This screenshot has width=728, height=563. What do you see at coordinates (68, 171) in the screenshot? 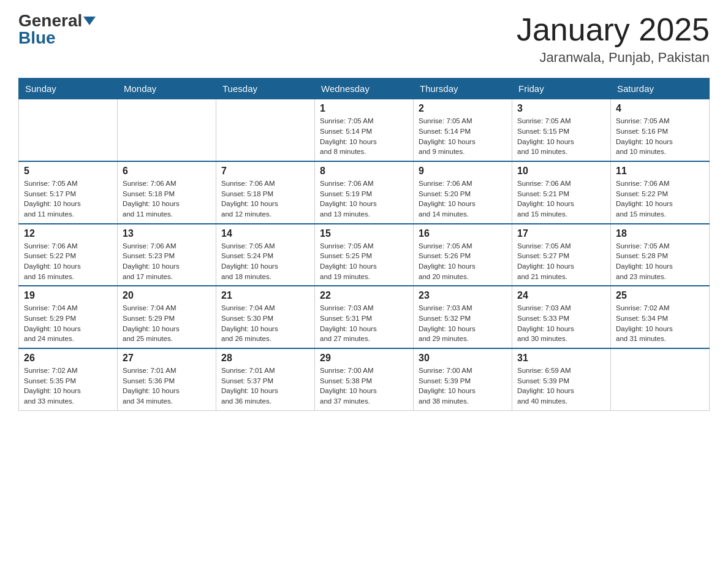
I see `day-number: 5` at bounding box center [68, 171].